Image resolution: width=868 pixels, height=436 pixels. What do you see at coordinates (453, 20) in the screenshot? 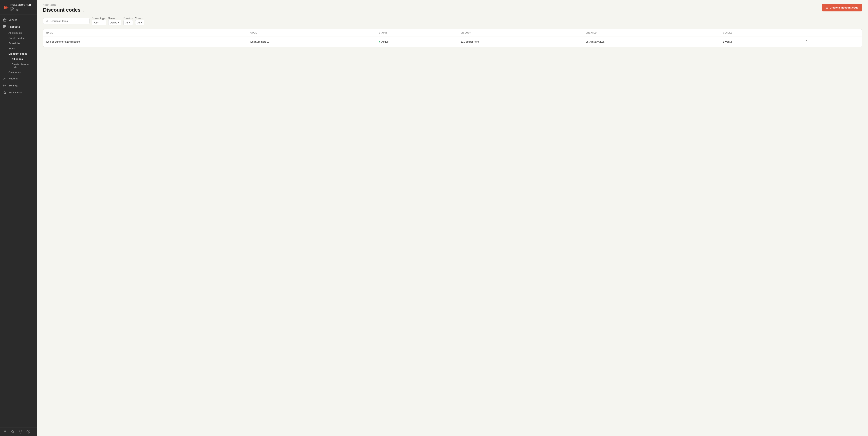
I see `filters-bar: Discount type All ▾ Status Active ▾ Favo…` at bounding box center [453, 20].